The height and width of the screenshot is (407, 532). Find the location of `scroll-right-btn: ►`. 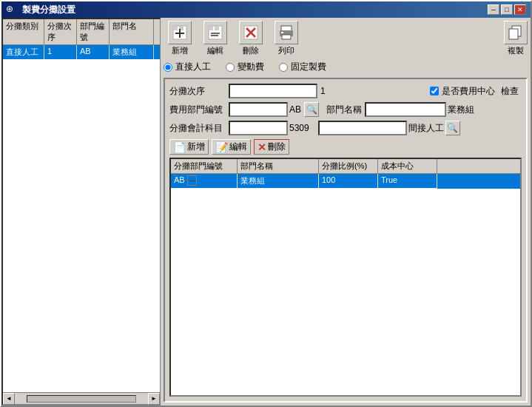

scroll-right-btn: ► is located at coordinates (154, 399).